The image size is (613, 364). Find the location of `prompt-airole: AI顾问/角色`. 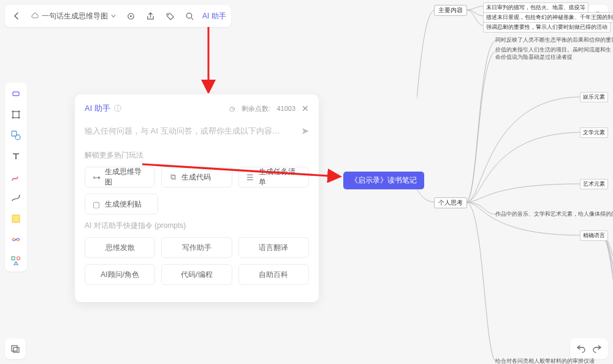

prompt-airole: AI顾问/角色 is located at coordinates (120, 275).